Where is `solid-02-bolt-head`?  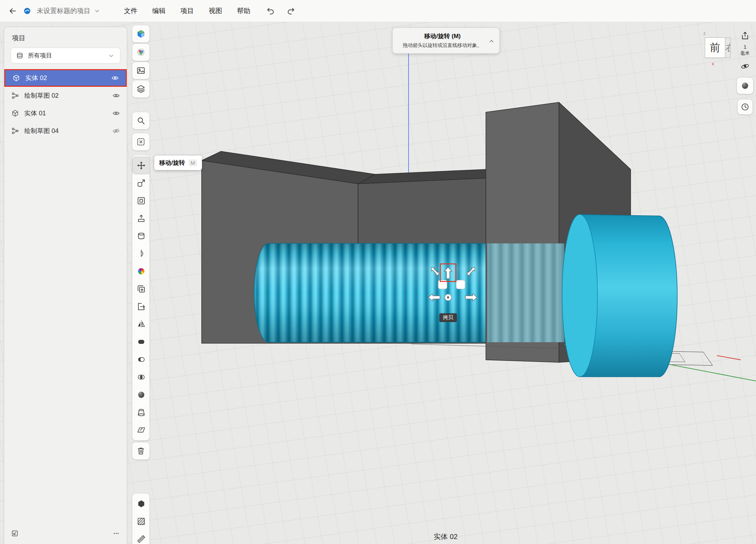
solid-02-bolt-head is located at coordinates (620, 296).